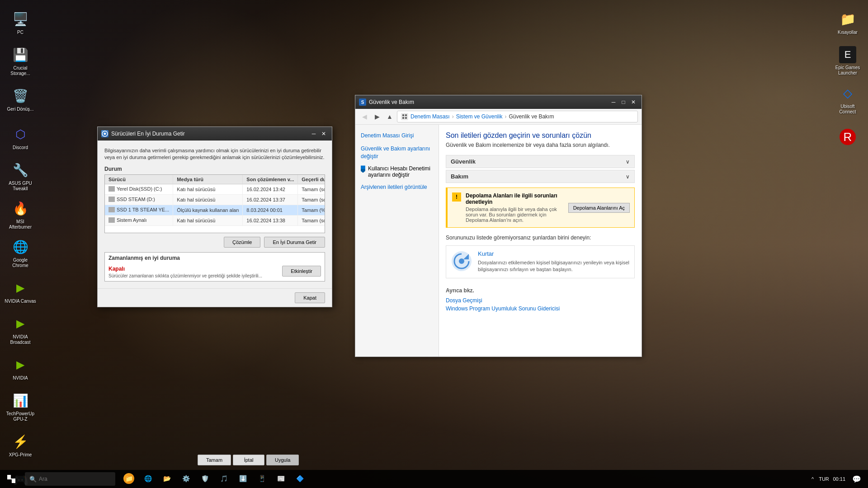 Image resolution: width=868 pixels, height=488 pixels. I want to click on en-iyi-button: En İyi Duruma Getir, so click(295, 242).